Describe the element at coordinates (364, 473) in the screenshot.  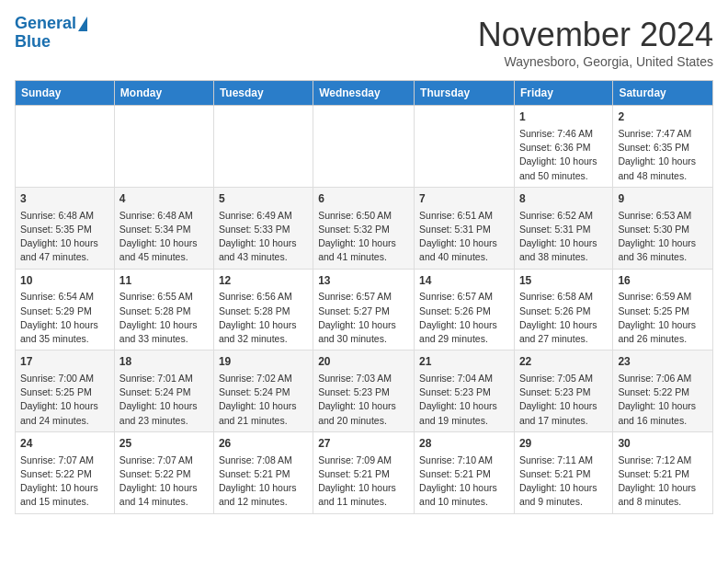
I see `calendar-cell: 27Sunrise: 7:09 AM Sunset: 5:21 PM Dayli…` at that location.